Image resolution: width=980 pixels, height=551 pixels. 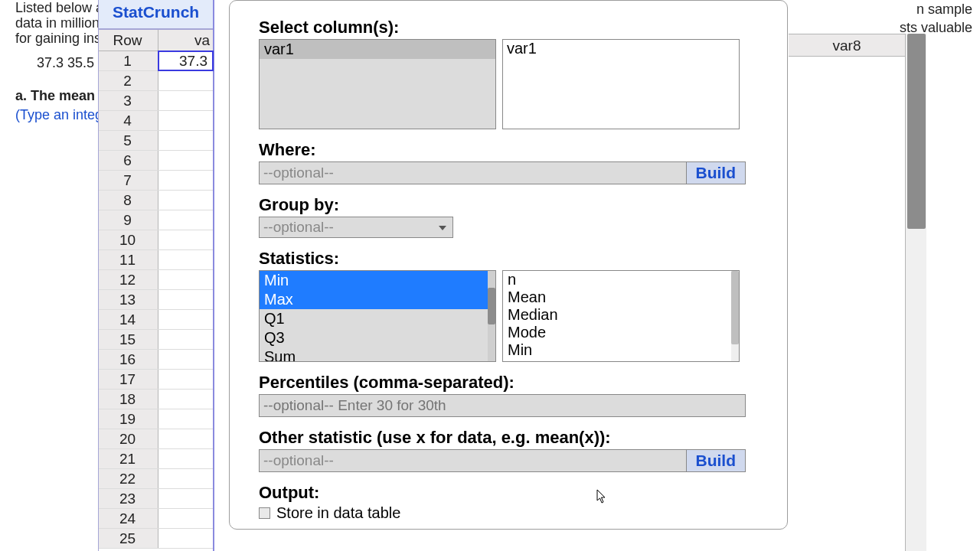 What do you see at coordinates (156, 360) in the screenshot?
I see `table-row: 16` at bounding box center [156, 360].